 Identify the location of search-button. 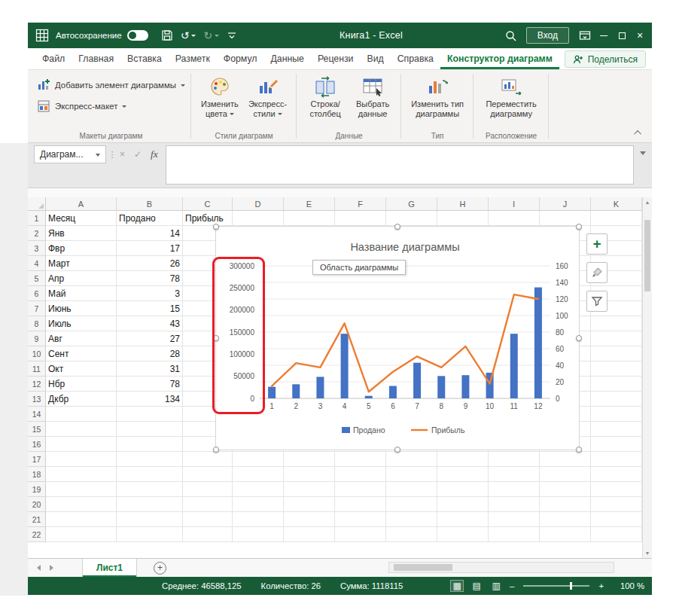
(510, 35).